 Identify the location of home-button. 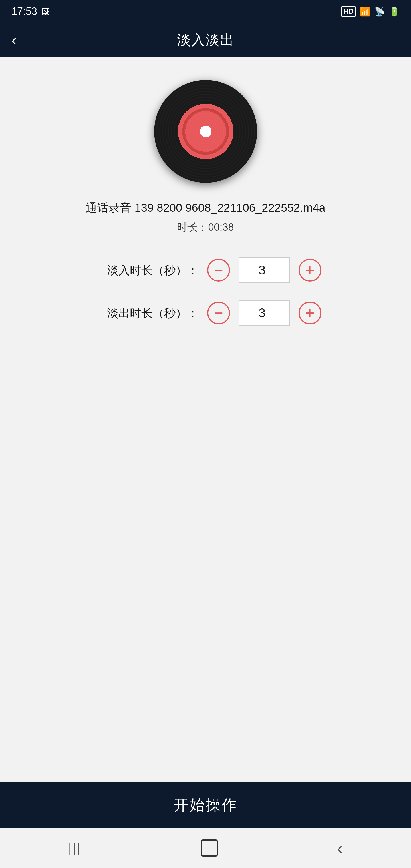
(209, 848).